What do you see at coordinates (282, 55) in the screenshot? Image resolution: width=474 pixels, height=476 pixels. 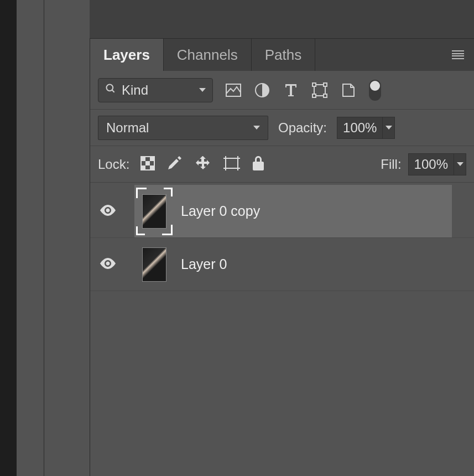 I see `panel-tabs: Layers Channels Paths` at bounding box center [282, 55].